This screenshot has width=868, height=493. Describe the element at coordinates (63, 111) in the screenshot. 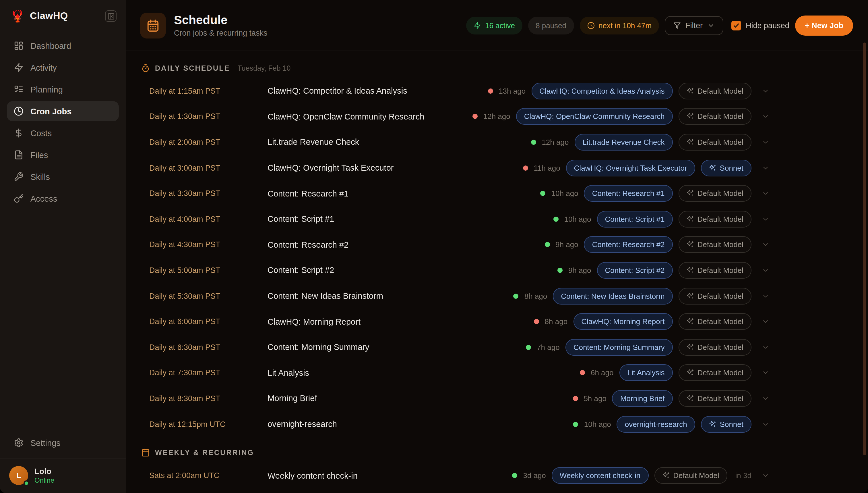

I see `sidebar-item-cron-jobs: Cron Jobs` at that location.